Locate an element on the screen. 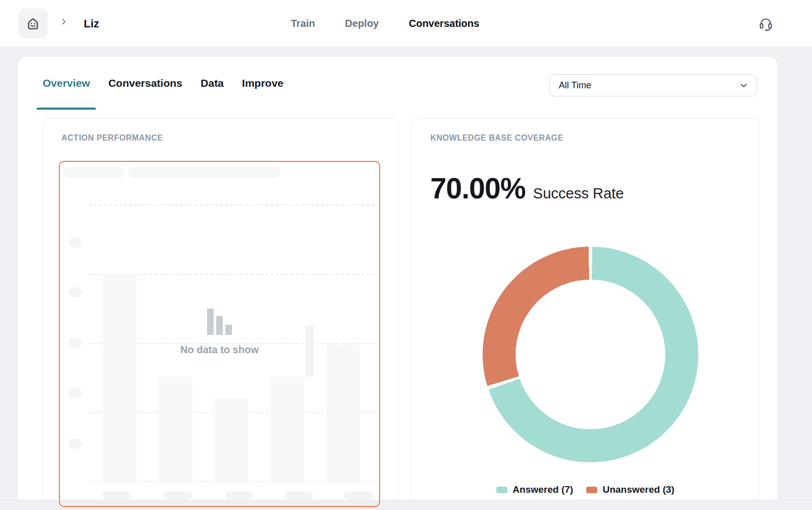  dashboard-tabs: Overview Conversations Data Improve is located at coordinates (163, 83).